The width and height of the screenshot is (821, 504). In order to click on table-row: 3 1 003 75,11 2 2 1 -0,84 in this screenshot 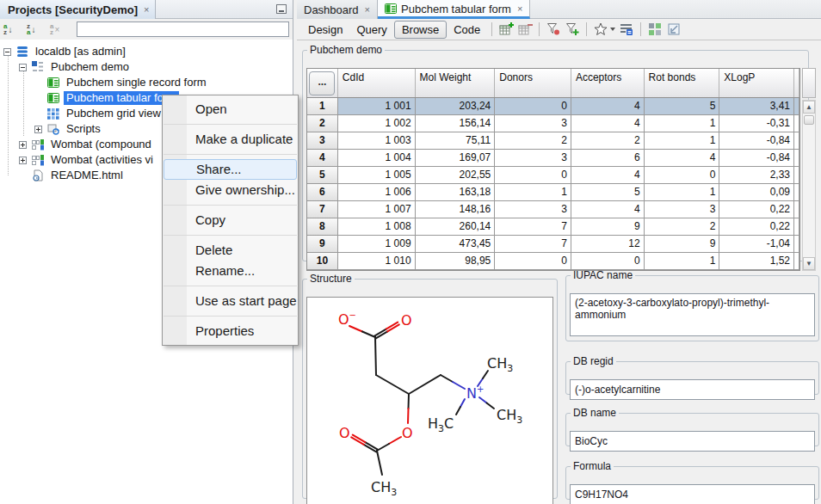, I will do `click(553, 141)`.